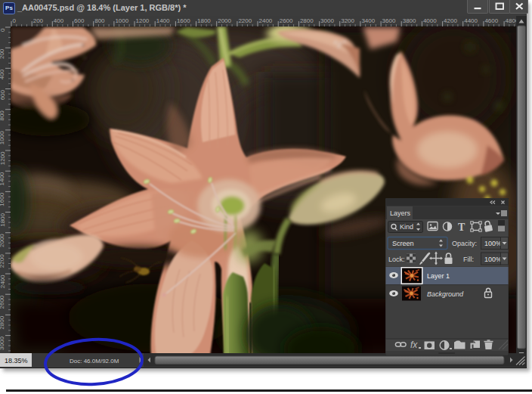 This screenshot has height=394, width=532. Describe the element at coordinates (389, 21) in the screenshot. I see `svg-text: 3600` at that location.